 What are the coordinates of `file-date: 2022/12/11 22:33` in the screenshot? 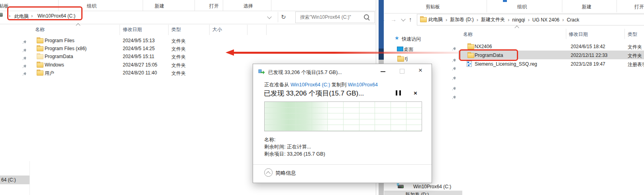 It's located at (589, 55).